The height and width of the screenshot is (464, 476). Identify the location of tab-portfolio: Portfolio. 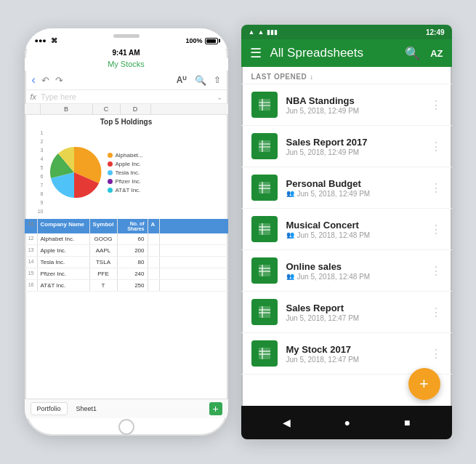
(49, 409).